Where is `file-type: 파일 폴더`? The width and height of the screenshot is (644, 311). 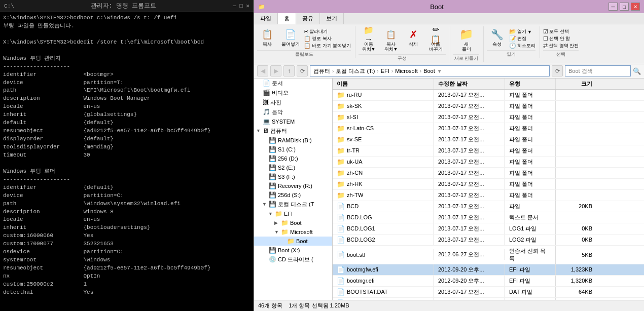
file-type: 파일 폴더 is located at coordinates (530, 196).